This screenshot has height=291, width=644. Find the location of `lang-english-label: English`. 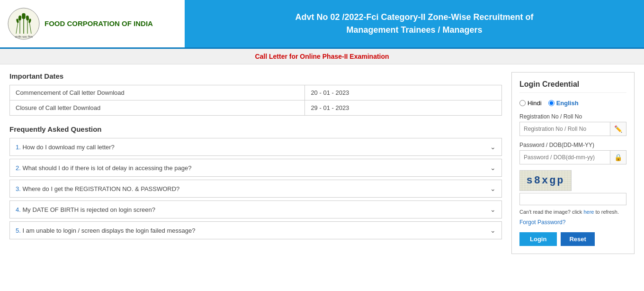

lang-english-label: English is located at coordinates (567, 103).